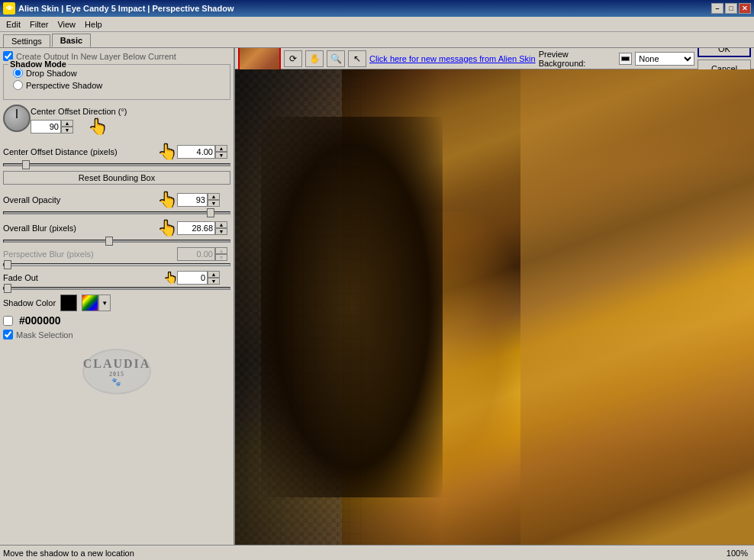 The height and width of the screenshot is (560, 754). What do you see at coordinates (96, 303) in the screenshot?
I see `color-palette-group: ▼` at bounding box center [96, 303].